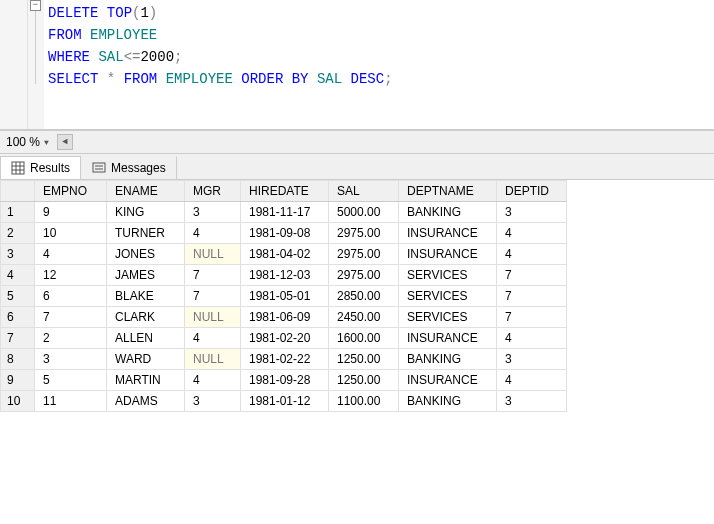 The width and height of the screenshot is (714, 524). What do you see at coordinates (40, 168) in the screenshot?
I see `tab-results: Results` at bounding box center [40, 168].